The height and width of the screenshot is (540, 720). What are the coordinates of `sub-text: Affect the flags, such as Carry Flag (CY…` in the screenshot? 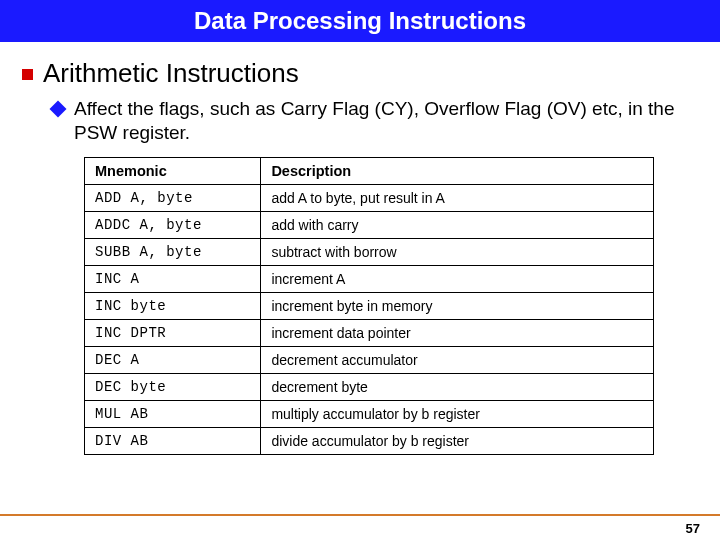 It's located at (379, 121).